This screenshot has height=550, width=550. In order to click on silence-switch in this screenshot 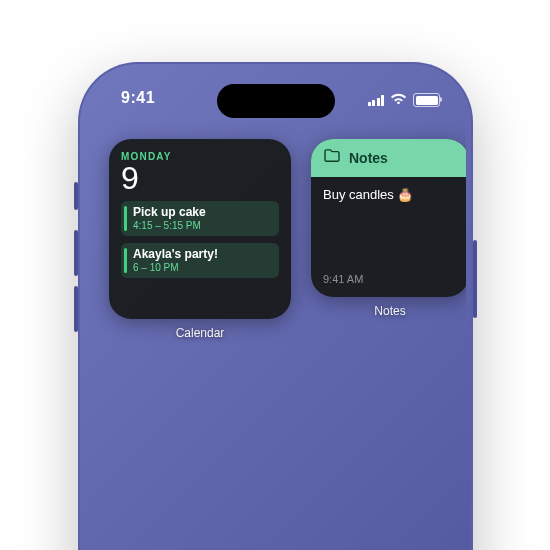, I will do `click(76, 196)`.